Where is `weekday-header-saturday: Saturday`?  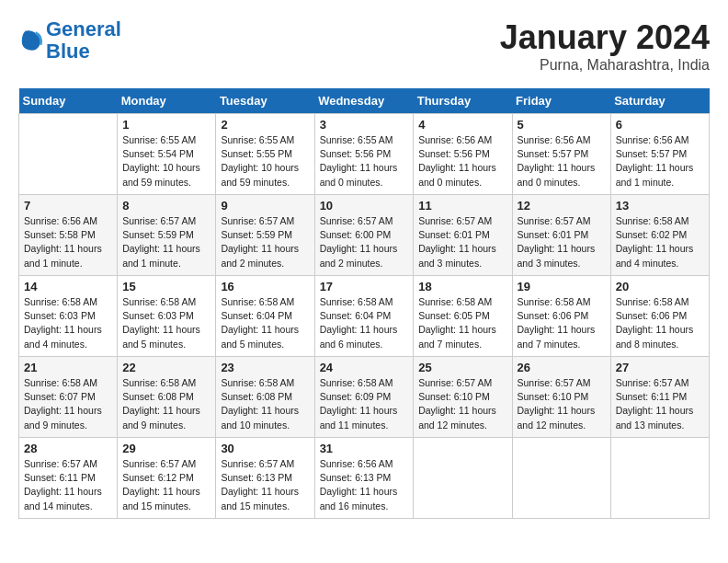 weekday-header-saturday: Saturday is located at coordinates (660, 101).